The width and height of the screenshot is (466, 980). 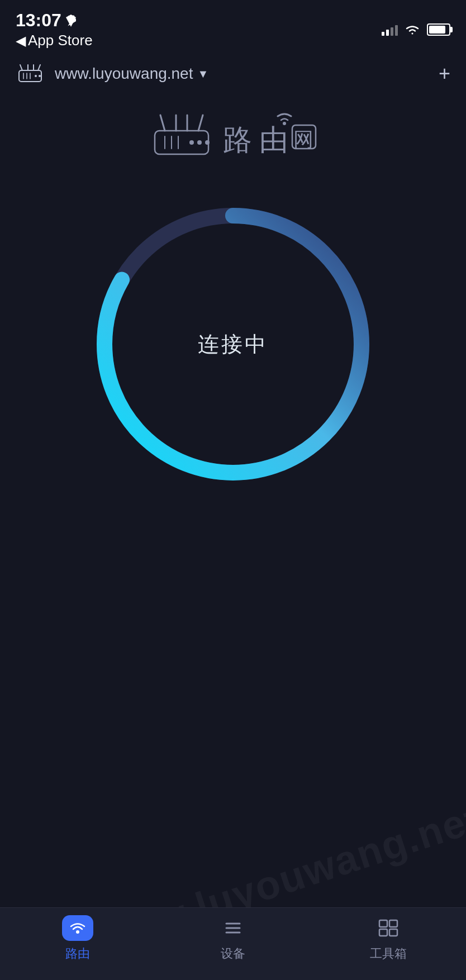 What do you see at coordinates (112, 74) in the screenshot?
I see `nav-left: www.luyouwang.net ▼` at bounding box center [112, 74].